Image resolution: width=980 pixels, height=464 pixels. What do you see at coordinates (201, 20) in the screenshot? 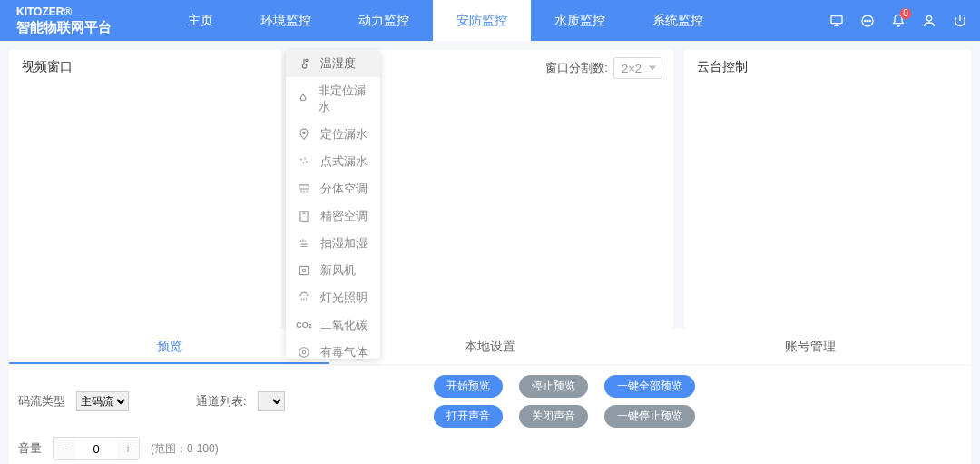
I see `nav-home: 主页` at bounding box center [201, 20].